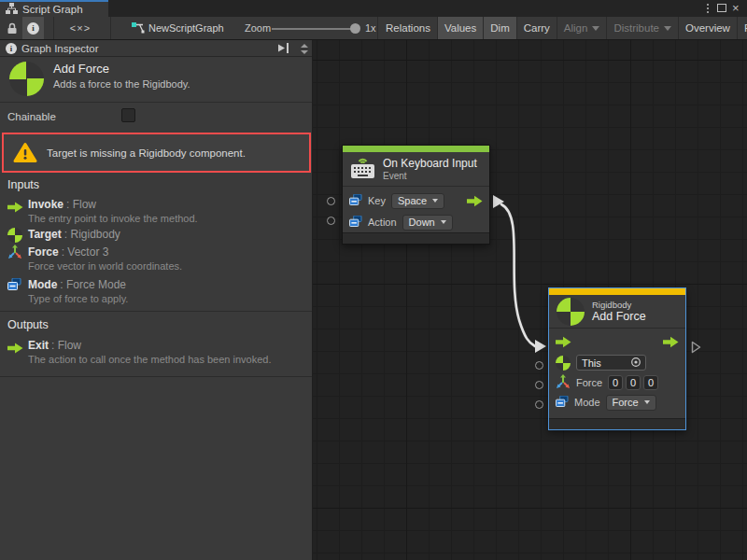  What do you see at coordinates (631, 403) in the screenshot?
I see `mode-dropdown: Force` at bounding box center [631, 403].